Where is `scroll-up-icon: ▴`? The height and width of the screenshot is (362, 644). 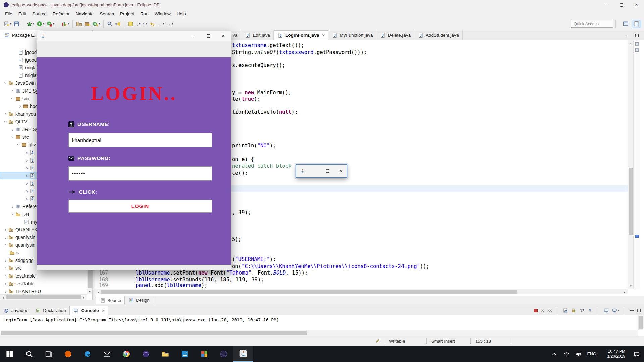 scroll-up-icon: ▴ is located at coordinates (631, 43).